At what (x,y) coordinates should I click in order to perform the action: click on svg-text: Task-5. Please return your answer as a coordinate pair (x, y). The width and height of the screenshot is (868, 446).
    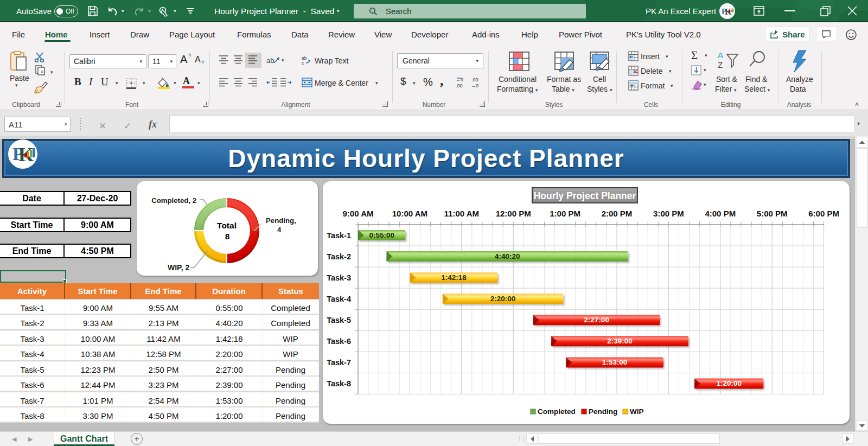
    Looking at the image, I should click on (339, 320).